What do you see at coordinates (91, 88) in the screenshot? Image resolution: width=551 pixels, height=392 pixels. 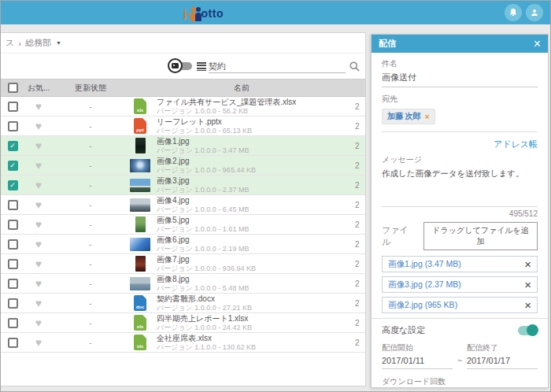 I see `column-header-status: 更新状態` at bounding box center [91, 88].